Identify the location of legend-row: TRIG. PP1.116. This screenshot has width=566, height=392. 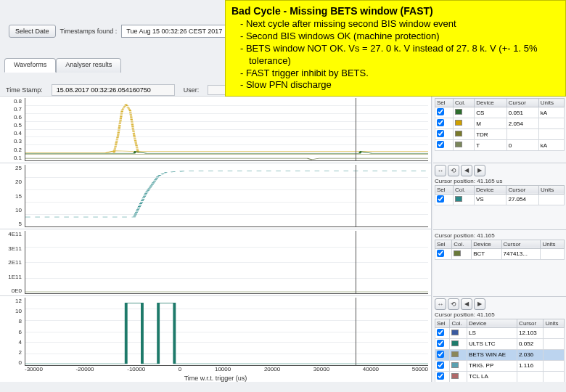
(500, 366).